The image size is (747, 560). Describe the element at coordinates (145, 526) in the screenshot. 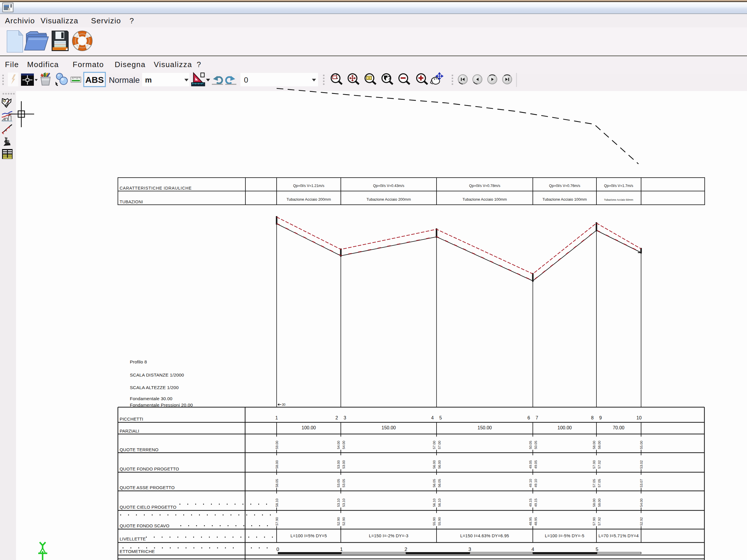

I see `svg-text: QUOTE FONDO SCAVO` at that location.